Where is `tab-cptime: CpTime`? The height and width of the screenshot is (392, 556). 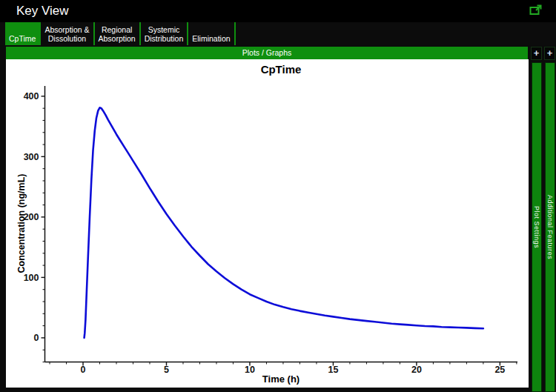 tab-cptime: CpTime is located at coordinates (23, 34).